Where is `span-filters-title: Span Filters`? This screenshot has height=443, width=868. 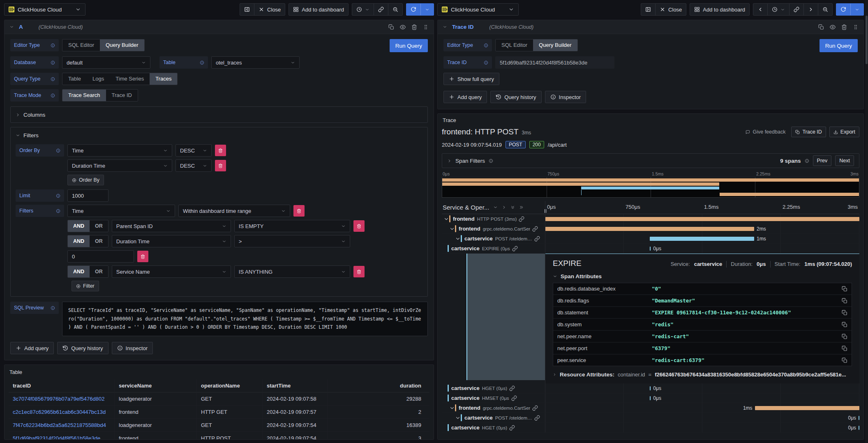
span-filters-title: Span Filters is located at coordinates (470, 161).